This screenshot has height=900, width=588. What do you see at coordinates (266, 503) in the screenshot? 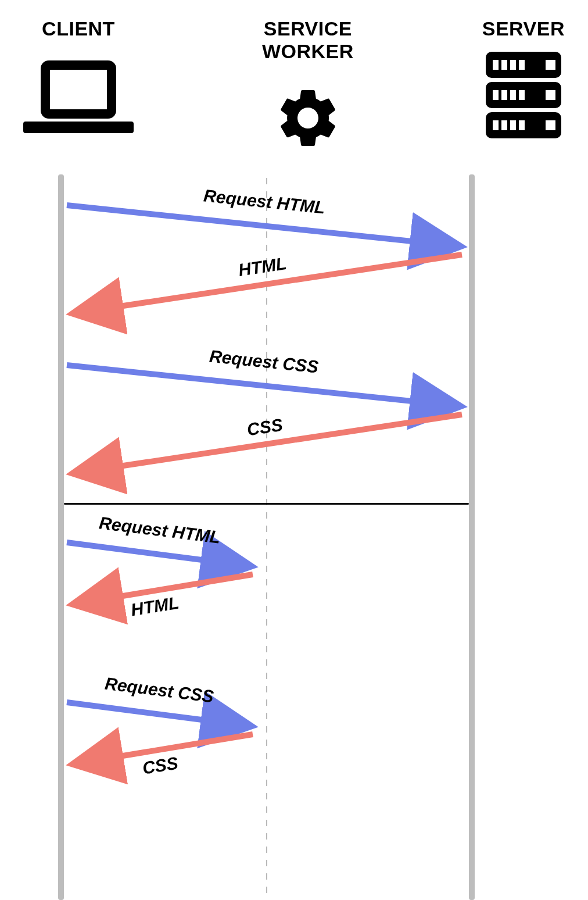
I see `section-divider` at bounding box center [266, 503].